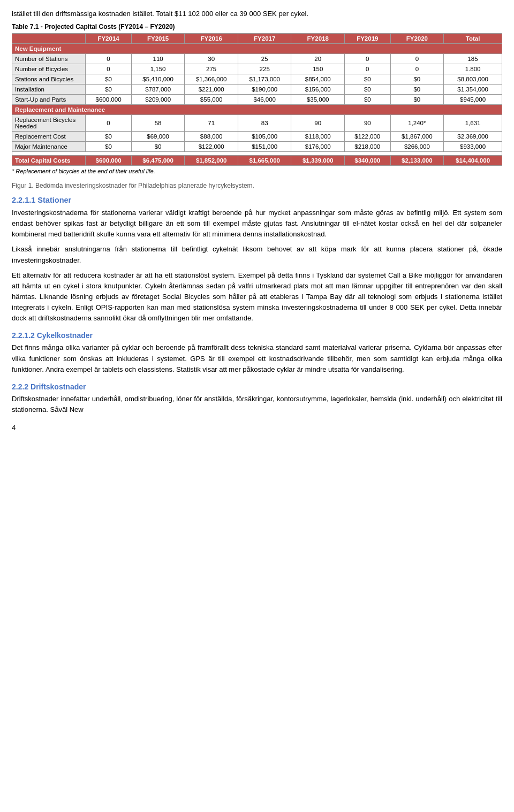  What do you see at coordinates (318, 39) in the screenshot?
I see `col-header-fy2018: FY2018` at bounding box center [318, 39].